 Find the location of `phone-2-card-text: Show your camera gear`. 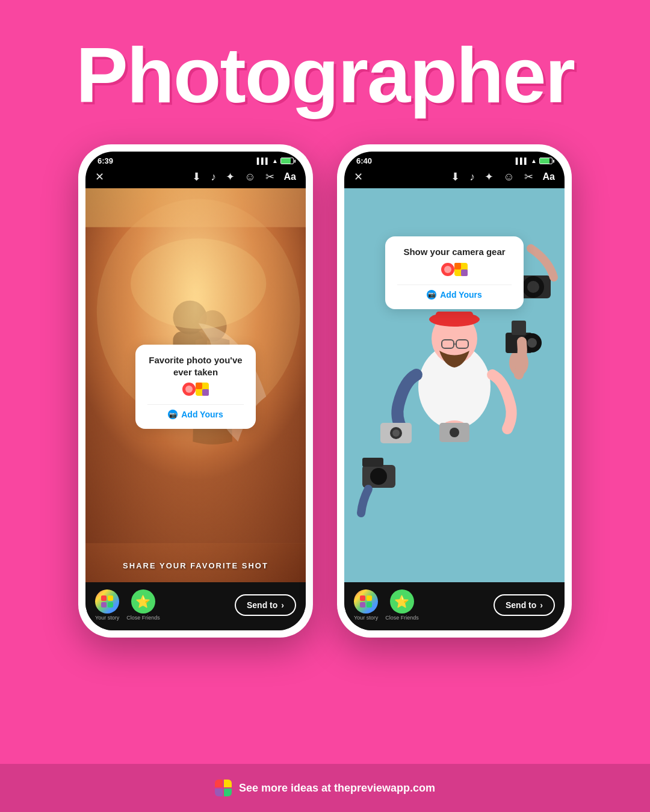

phone-2-card-text: Show your camera gear is located at coordinates (454, 252).